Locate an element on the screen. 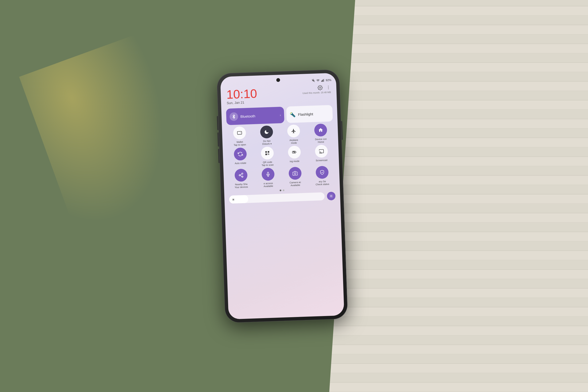  wallet-tile: WalletTap to open is located at coordinates (240, 136).